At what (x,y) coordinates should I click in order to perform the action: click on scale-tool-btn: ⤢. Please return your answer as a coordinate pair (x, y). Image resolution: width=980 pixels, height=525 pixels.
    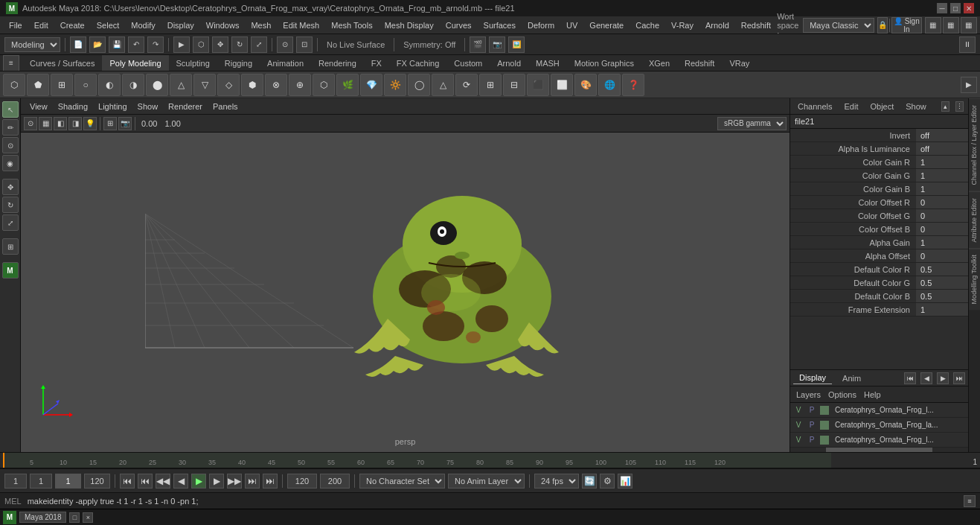
    Looking at the image, I should click on (10, 223).